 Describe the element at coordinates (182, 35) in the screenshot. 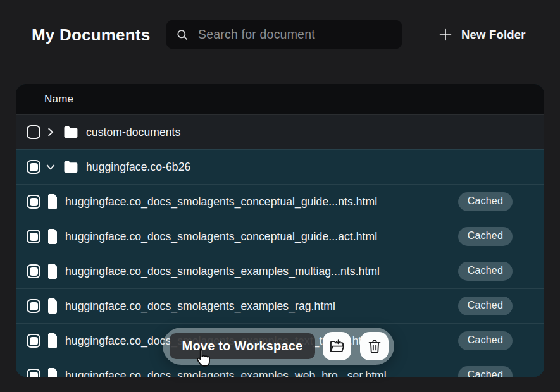

I see `search-icon` at that location.